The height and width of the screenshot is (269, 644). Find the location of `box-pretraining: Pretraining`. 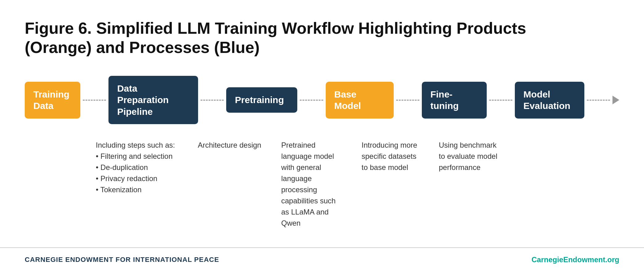

box-pretraining: Pretraining is located at coordinates (262, 100).